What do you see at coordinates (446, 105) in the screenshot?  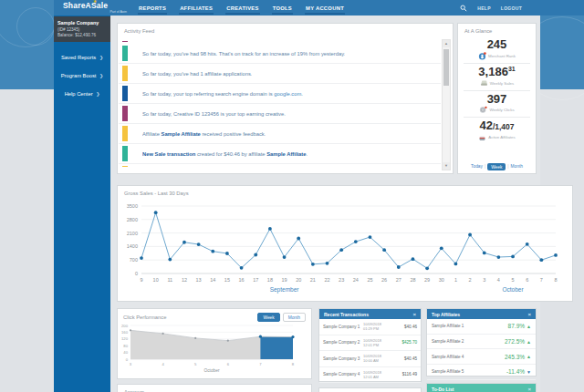 I see `feed-scrollbar: ▲ ▼` at bounding box center [446, 105].